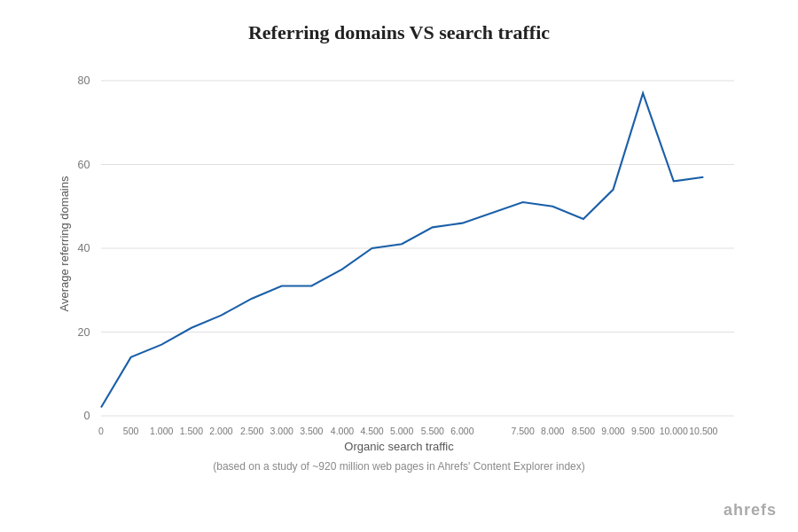 This screenshot has width=798, height=532. I want to click on svg-text: 8,000, so click(552, 430).